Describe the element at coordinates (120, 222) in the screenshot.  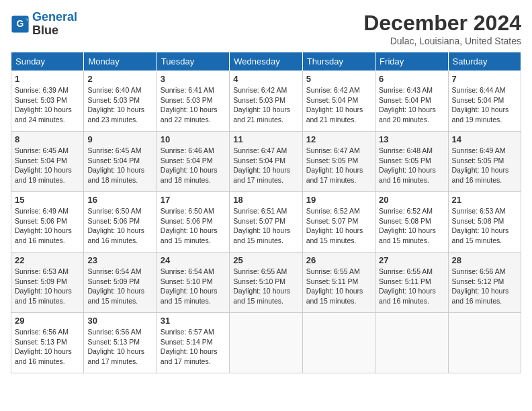
I see `calendar-cell: 16Sunrise: 6:50 AM Sunset: 5:06 PM Dayli…` at that location.